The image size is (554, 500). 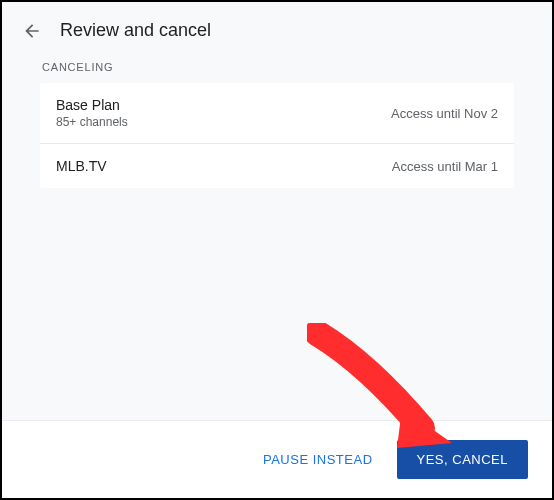 What do you see at coordinates (92, 122) in the screenshot?
I see `item-subtitle: 85+ channels` at bounding box center [92, 122].